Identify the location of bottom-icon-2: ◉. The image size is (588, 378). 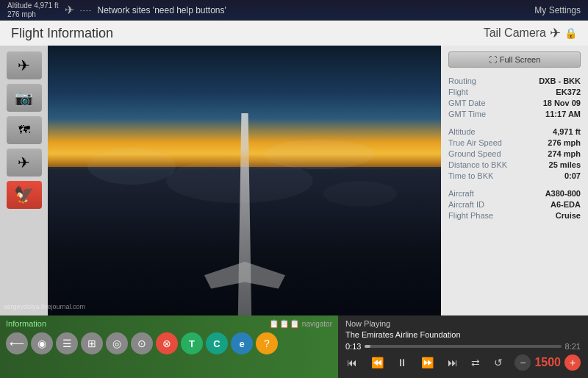
(42, 343).